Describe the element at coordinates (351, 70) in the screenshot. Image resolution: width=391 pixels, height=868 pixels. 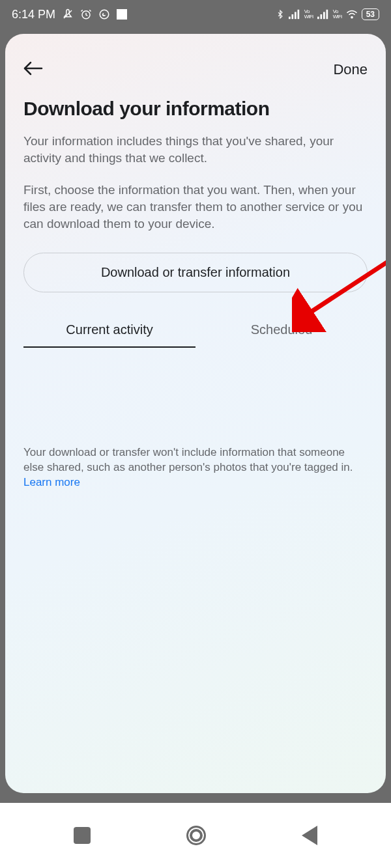
I see `done-button: Done` at that location.